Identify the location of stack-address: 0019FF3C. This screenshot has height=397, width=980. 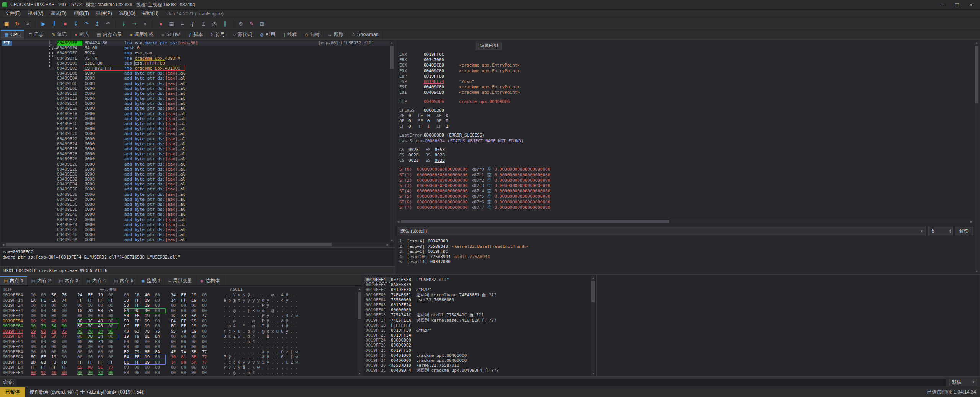
(377, 370).